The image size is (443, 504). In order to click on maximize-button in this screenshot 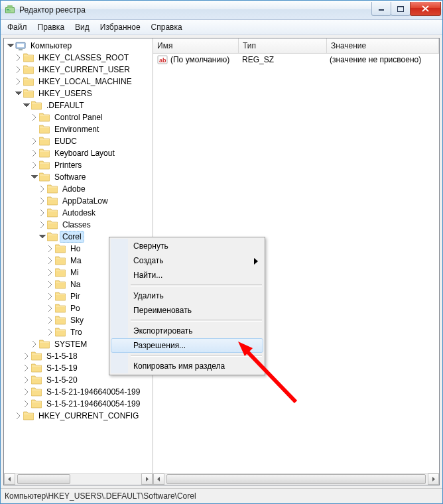, I will do `click(401, 9)`.